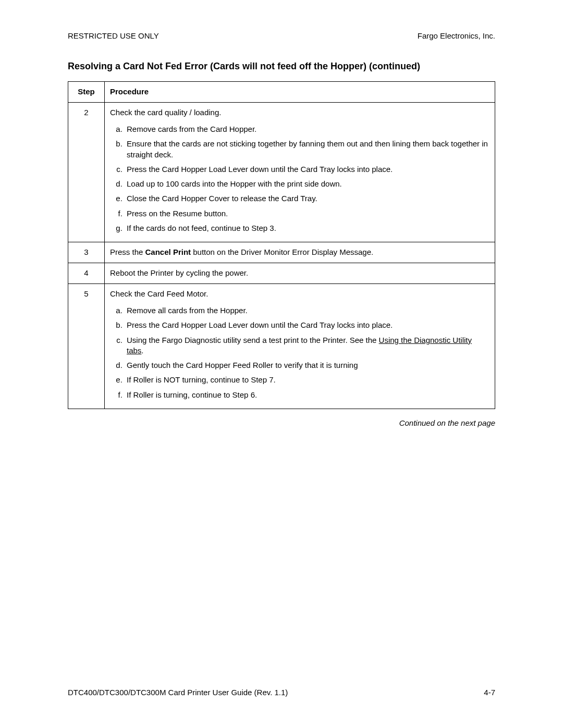  I want to click on procedure-list: Remove all cards from the Hopper. Press …, so click(300, 353).